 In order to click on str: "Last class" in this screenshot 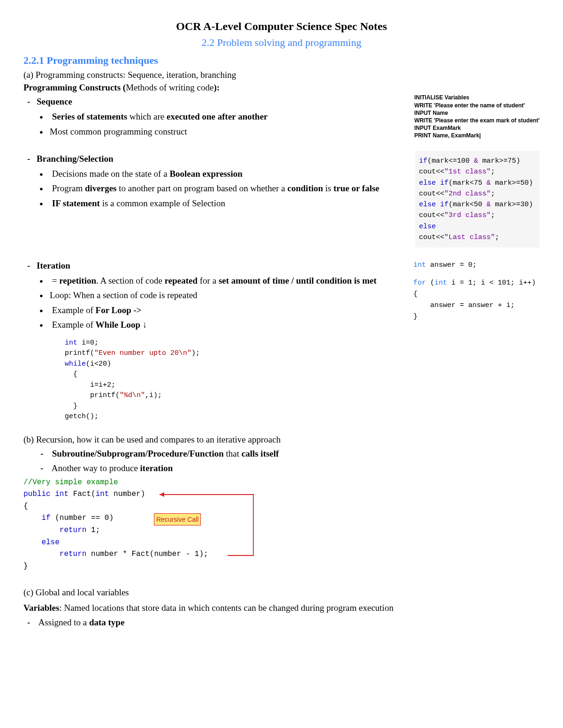, I will do `click(470, 237)`.